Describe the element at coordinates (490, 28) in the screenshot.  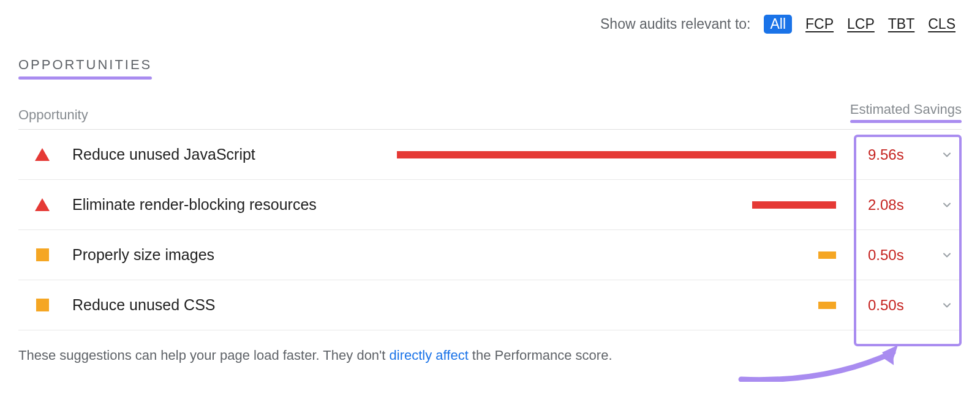
I see `audit-filter-row: Show audits relevant to: All FCP LCP TBT…` at that location.